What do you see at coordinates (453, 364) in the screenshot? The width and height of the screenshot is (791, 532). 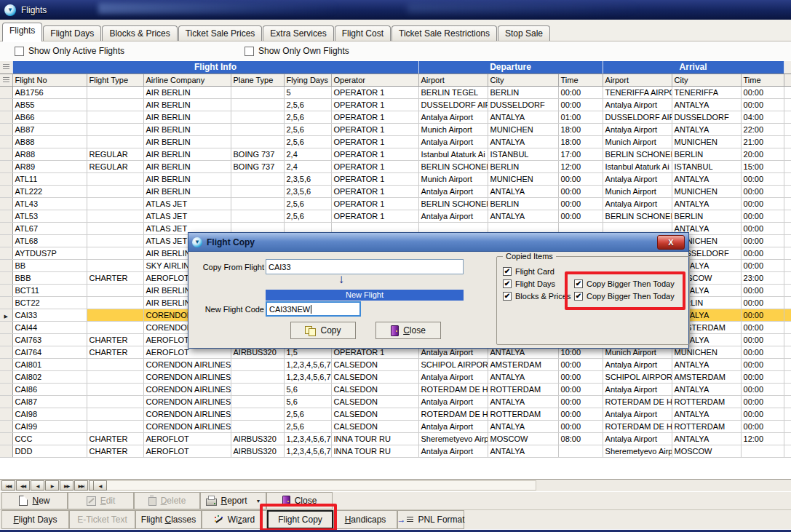 I see `grid-cell: SCHIPOL AIRPORT` at bounding box center [453, 364].